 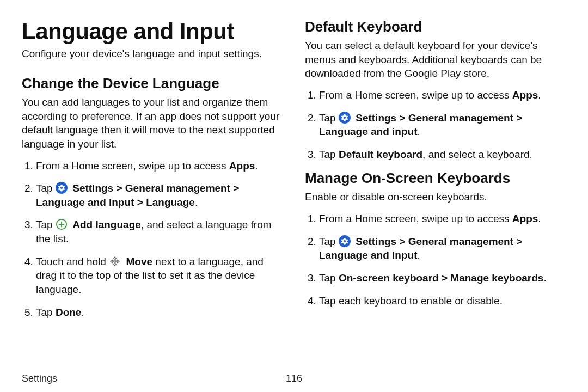 What do you see at coordinates (160, 275) in the screenshot?
I see `step-item: Touch and hold Move next to a language, …` at bounding box center [160, 275].